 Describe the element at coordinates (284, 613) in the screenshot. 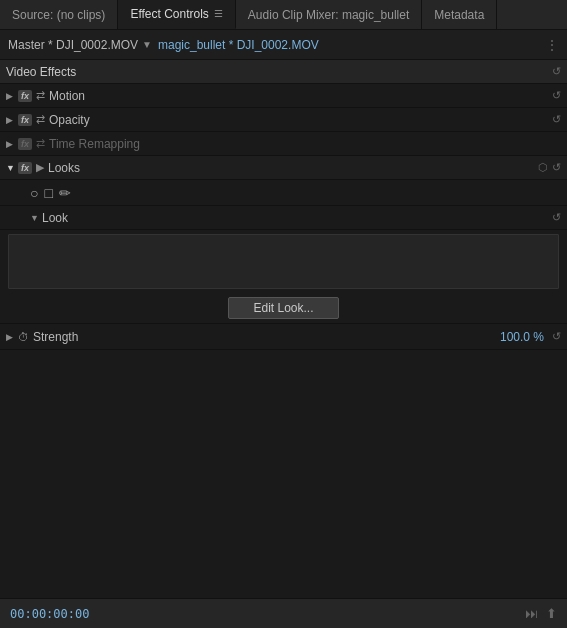

I see `status-bar: 00:00:00:00 ⏭ ⬆` at that location.